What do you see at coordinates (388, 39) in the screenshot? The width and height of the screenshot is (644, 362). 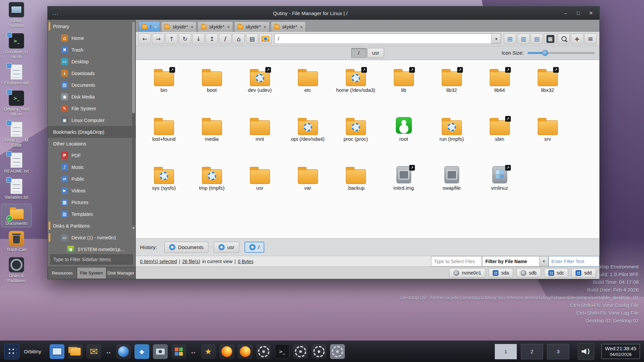 I see `address-bar: /` at bounding box center [388, 39].